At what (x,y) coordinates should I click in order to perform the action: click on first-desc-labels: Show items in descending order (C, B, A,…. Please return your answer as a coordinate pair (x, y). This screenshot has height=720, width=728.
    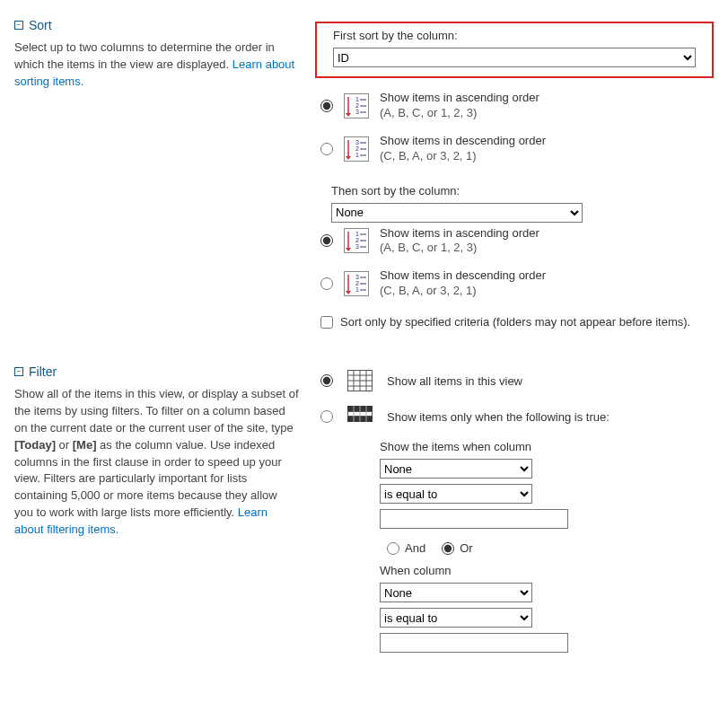
    Looking at the image, I should click on (463, 149).